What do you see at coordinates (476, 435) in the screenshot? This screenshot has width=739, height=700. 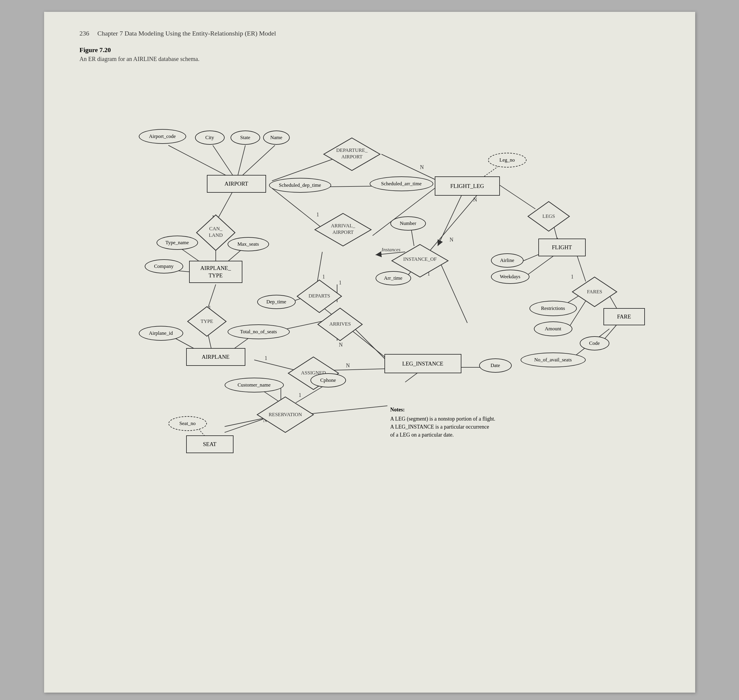 I see `notes-line-3: of a LEG on a particular date.` at bounding box center [476, 435].